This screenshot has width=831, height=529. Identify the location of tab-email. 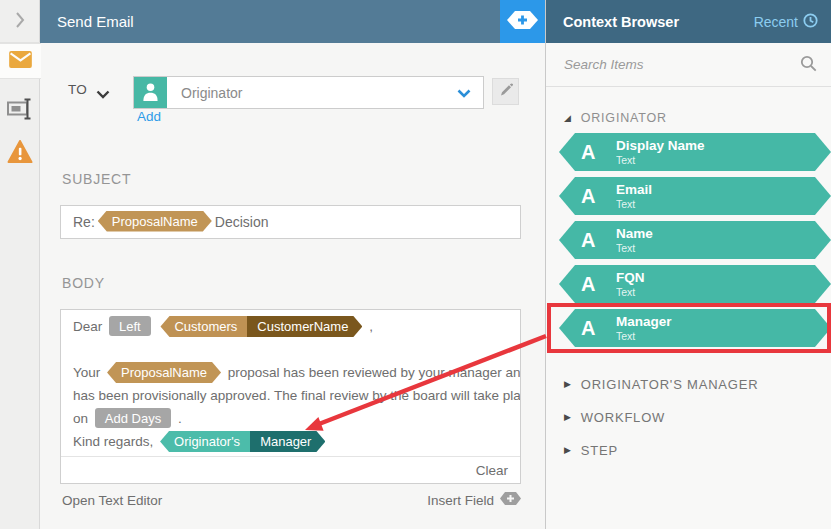
(20, 61).